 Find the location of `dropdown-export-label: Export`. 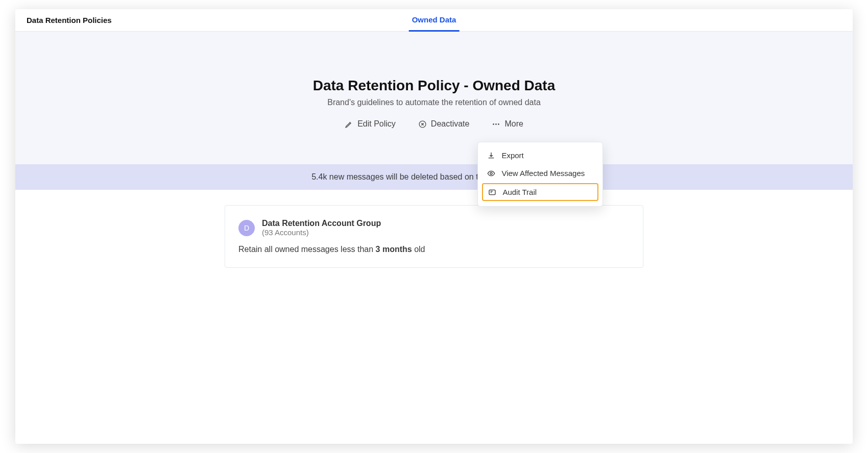

dropdown-export-label: Export is located at coordinates (513, 155).